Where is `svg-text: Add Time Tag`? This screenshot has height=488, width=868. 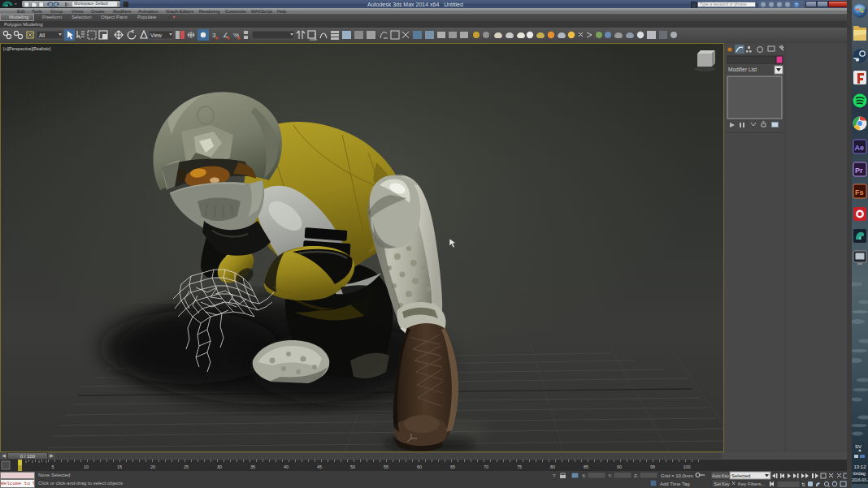 svg-text: Add Time Tag is located at coordinates (675, 484).